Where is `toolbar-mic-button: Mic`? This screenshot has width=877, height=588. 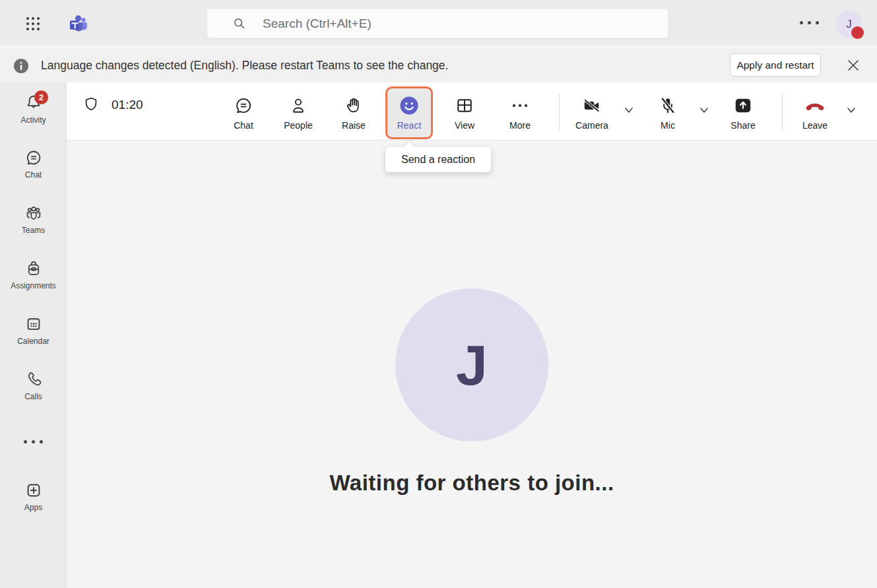
toolbar-mic-button: Mic is located at coordinates (668, 113).